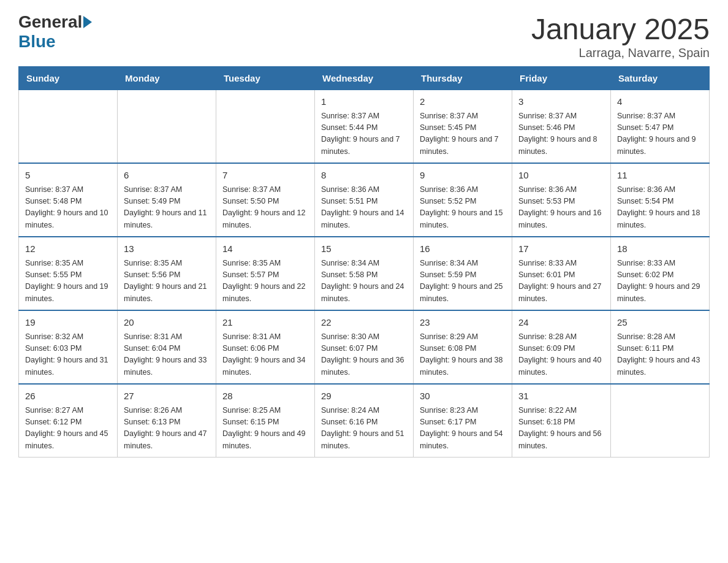 This screenshot has width=728, height=563. What do you see at coordinates (364, 421) in the screenshot?
I see `calendar-week-row: 26Sunrise: 8:27 AMSunset: 6:12 PMDayligh…` at bounding box center [364, 421].